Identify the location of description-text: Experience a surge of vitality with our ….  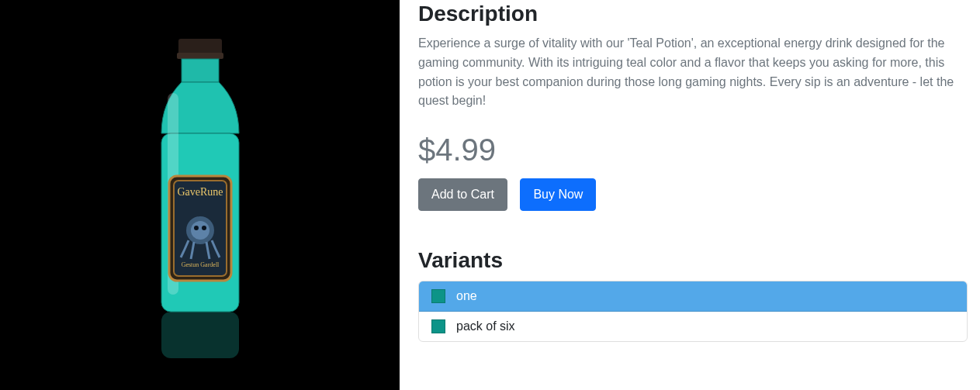
(693, 73).